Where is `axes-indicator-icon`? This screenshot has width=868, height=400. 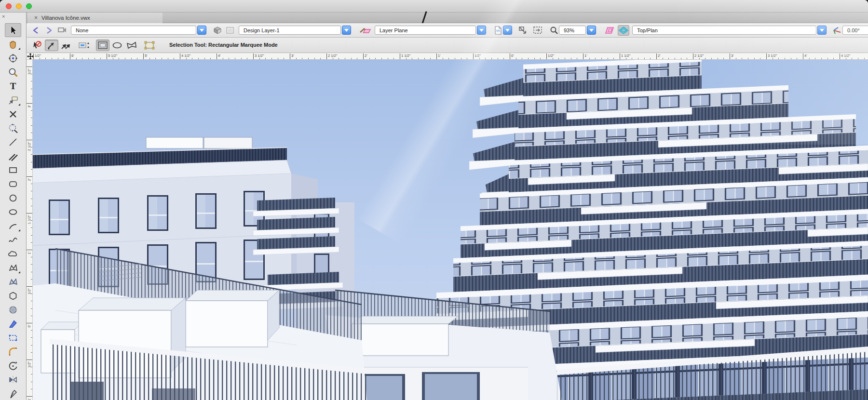
axes-indicator-icon is located at coordinates (837, 30).